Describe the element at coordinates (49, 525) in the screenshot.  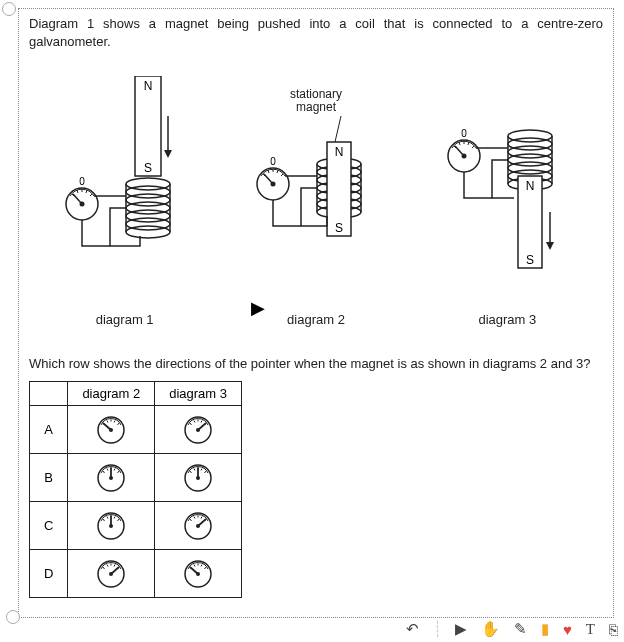
I see `row-label-C: C` at that location.